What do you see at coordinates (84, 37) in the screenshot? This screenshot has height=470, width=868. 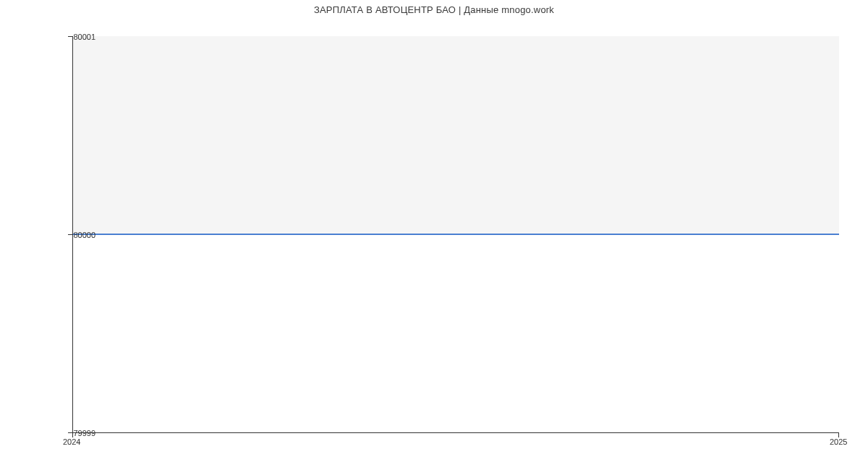 I see `y-tick-label: 80001` at bounding box center [84, 37].